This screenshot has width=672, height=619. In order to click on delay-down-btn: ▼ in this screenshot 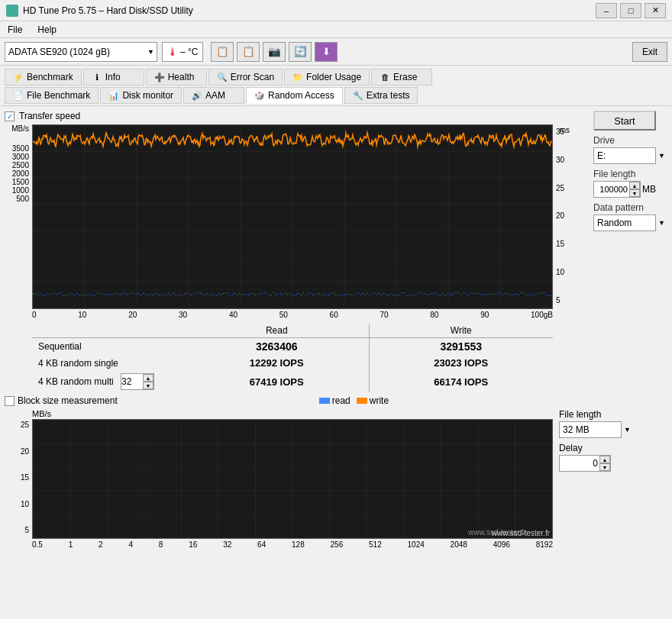, I will do `click(605, 467)`.